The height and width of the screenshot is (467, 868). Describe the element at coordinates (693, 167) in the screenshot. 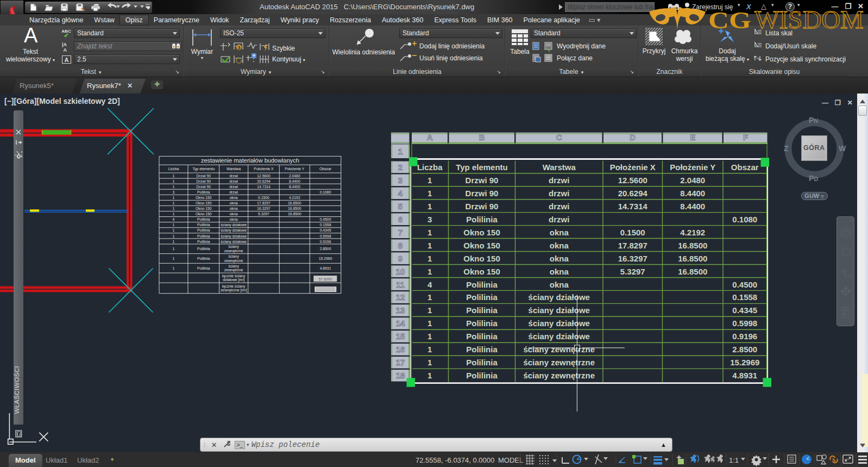

I see `svg-text: Położenie Y` at that location.